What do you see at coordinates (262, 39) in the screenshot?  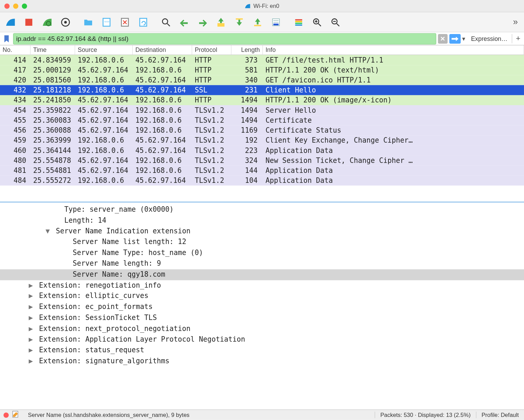 I see `filter-bar: ✕ ▾ Expression… +` at bounding box center [262, 39].